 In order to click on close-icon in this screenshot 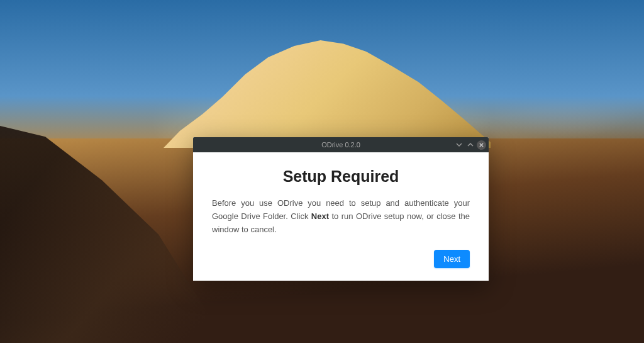, I will do `click(482, 145)`.